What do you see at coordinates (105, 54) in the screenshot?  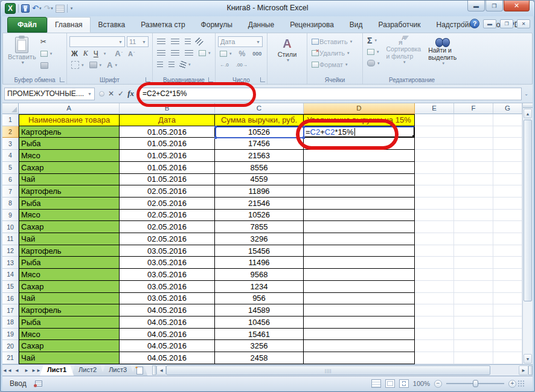 I see `chevron-down-icon: ▾` at bounding box center [105, 54].